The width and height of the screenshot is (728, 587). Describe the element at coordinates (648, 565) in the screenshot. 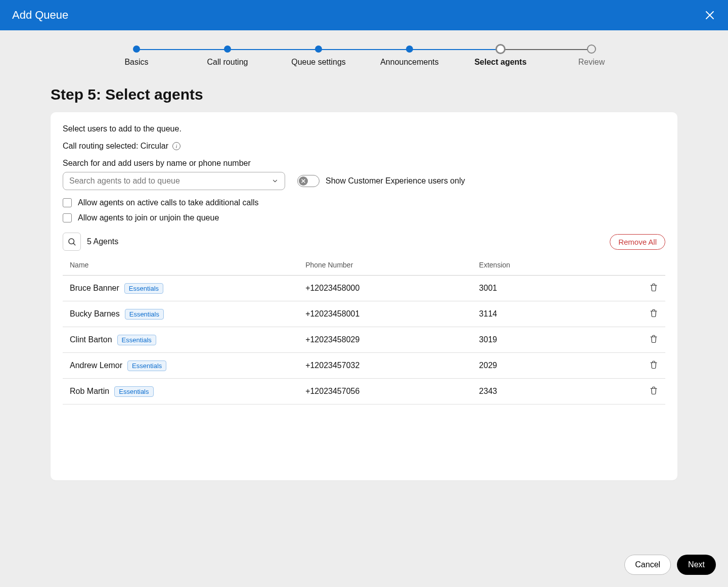

I see `cancel-button: Cancel` at that location.